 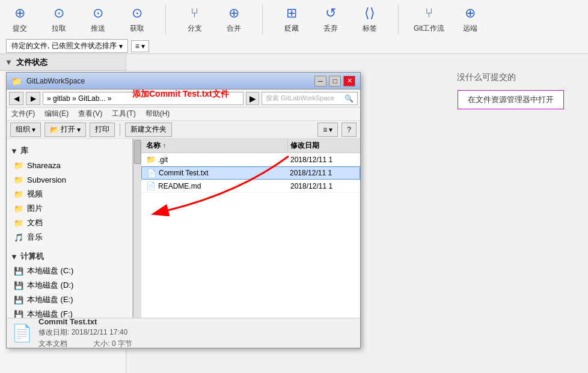 I want to click on dleft-music: 🎵 音乐, so click(x=70, y=237).